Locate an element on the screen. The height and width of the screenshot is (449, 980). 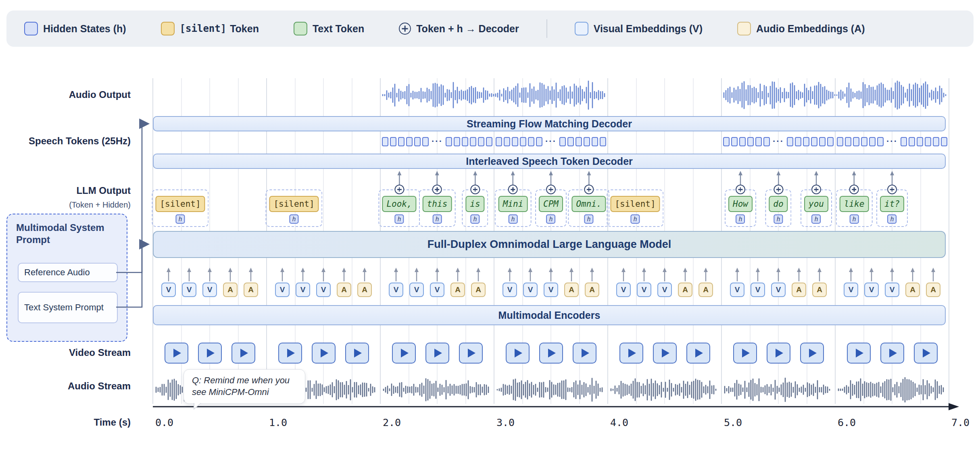
video-frame-chunk is located at coordinates (551, 353).